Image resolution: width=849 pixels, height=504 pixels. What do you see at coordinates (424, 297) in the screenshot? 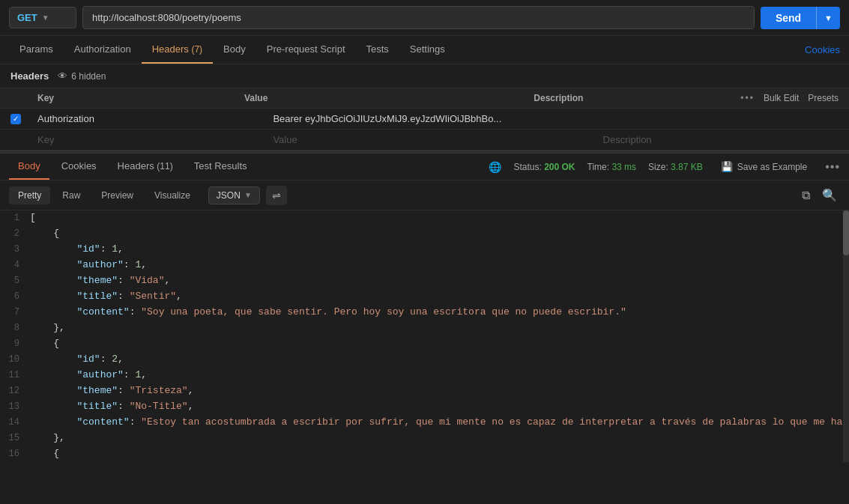
I see `code-line: 6 "title": "Sentir",` at bounding box center [424, 297].